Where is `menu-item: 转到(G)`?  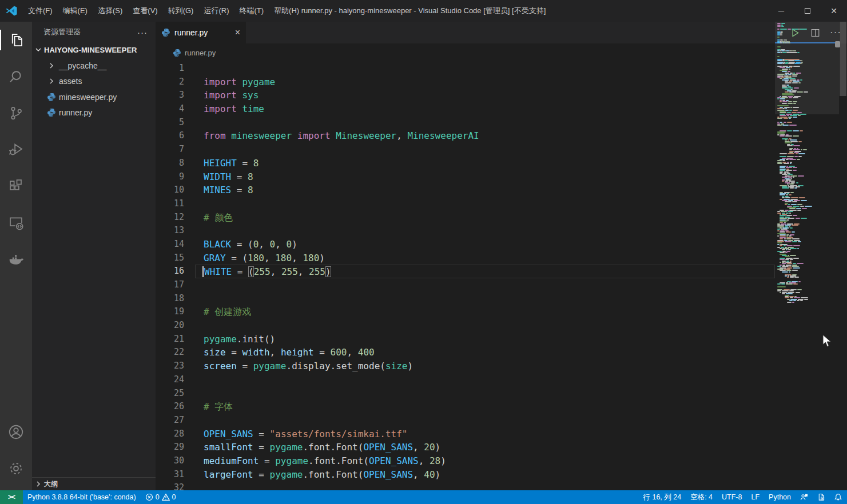
menu-item: 转到(G) is located at coordinates (181, 11).